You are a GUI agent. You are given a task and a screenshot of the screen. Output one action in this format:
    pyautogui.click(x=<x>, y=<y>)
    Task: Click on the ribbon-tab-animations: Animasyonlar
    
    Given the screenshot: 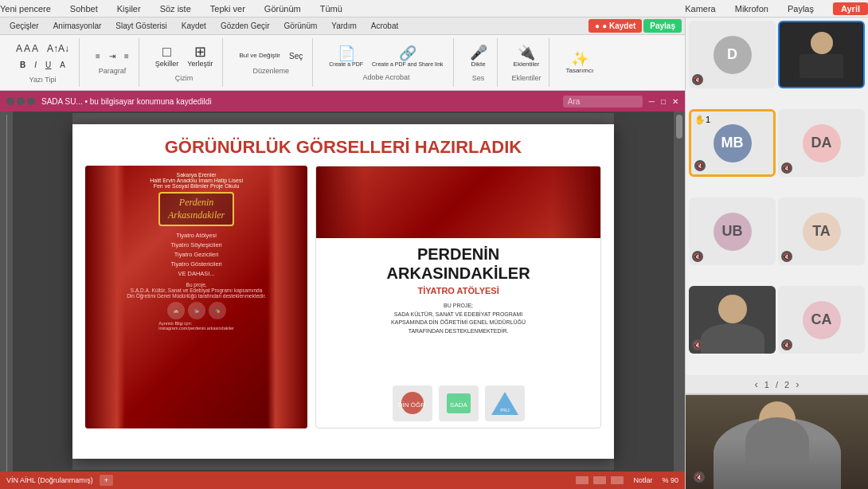 What is the action you would take?
    pyautogui.click(x=78, y=25)
    